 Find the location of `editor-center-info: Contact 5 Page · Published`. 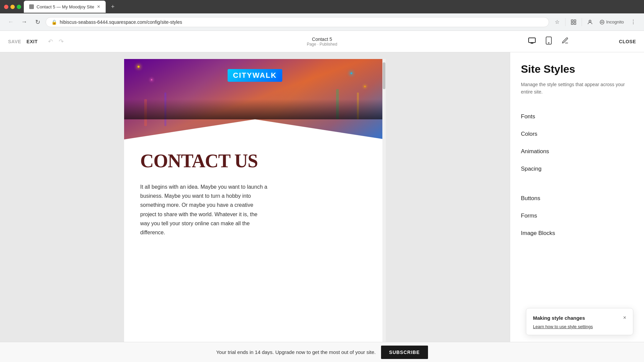

editor-center-info: Contact 5 Page · Published is located at coordinates (322, 42).